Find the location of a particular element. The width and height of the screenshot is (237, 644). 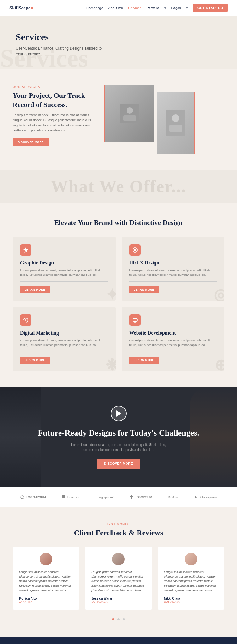

logo-6-icon is located at coordinates (196, 497).